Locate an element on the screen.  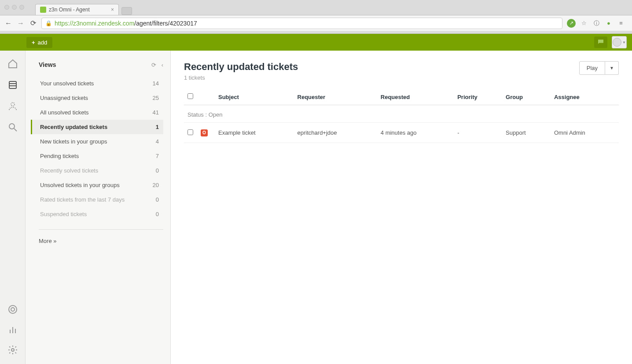
view-item-label: Your unsolved tickets is located at coordinates (67, 84).